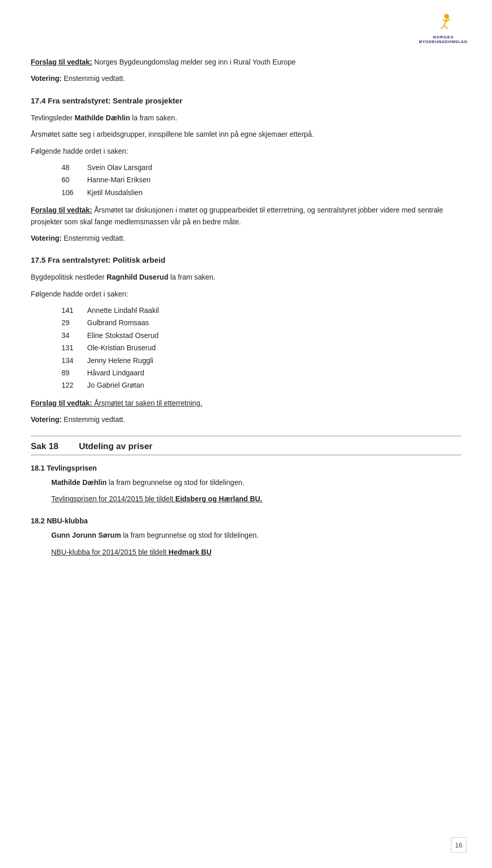 This screenshot has height=868, width=492. Describe the element at coordinates (121, 348) in the screenshot. I see `speaker-name: Ole-Kristian Bruserud` at that location.